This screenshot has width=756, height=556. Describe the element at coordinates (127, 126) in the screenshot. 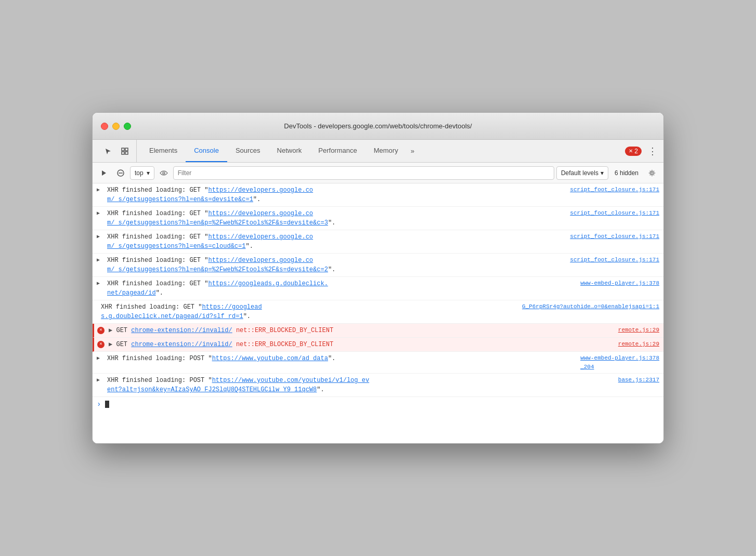

I see `maximize-button` at that location.